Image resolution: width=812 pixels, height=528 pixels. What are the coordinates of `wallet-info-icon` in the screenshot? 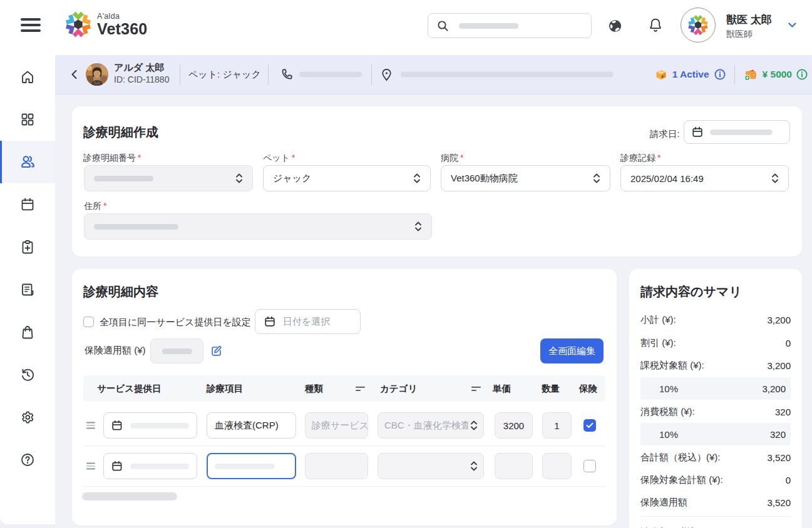 It's located at (802, 74).